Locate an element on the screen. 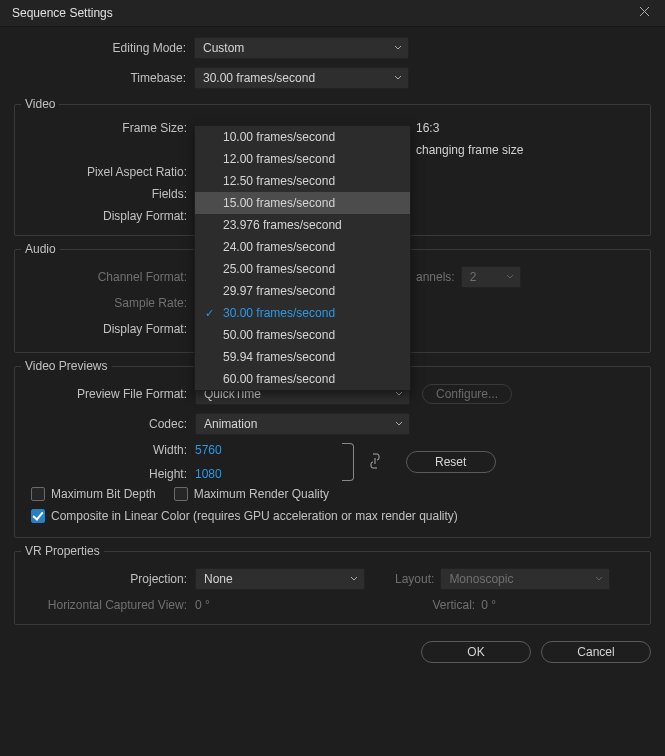 This screenshot has height=756, width=665. timebase-option: 29.97 frames/second is located at coordinates (302, 291).